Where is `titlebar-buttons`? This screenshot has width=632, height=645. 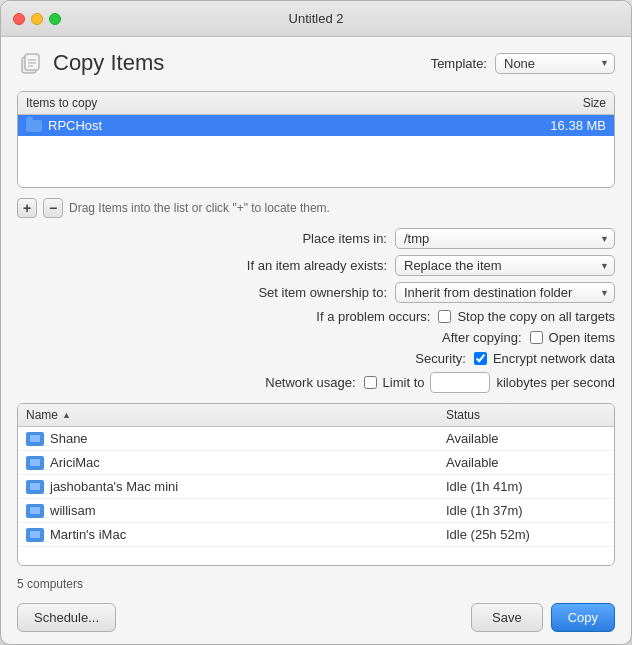
titlebar-buttons is located at coordinates (37, 19).